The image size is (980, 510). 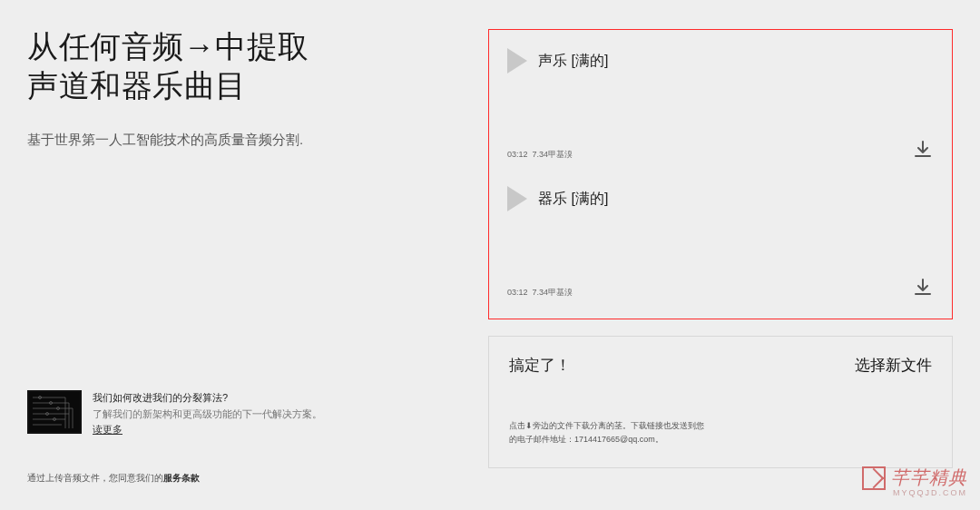 What do you see at coordinates (929, 477) in the screenshot?
I see `watermark-text: 芊芊精典` at bounding box center [929, 477].